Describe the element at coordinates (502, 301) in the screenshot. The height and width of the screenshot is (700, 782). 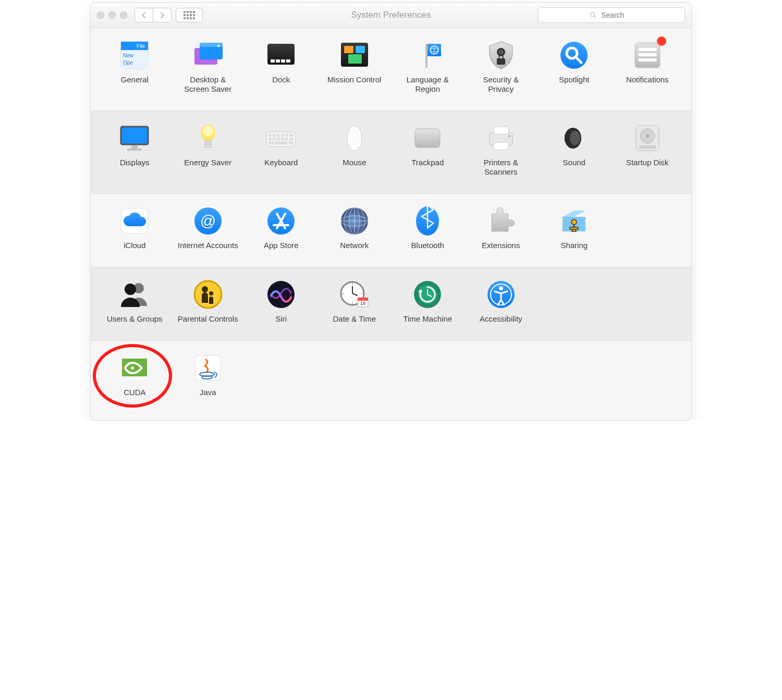
I see `prefpane-accessibility: Accessibility` at that location.